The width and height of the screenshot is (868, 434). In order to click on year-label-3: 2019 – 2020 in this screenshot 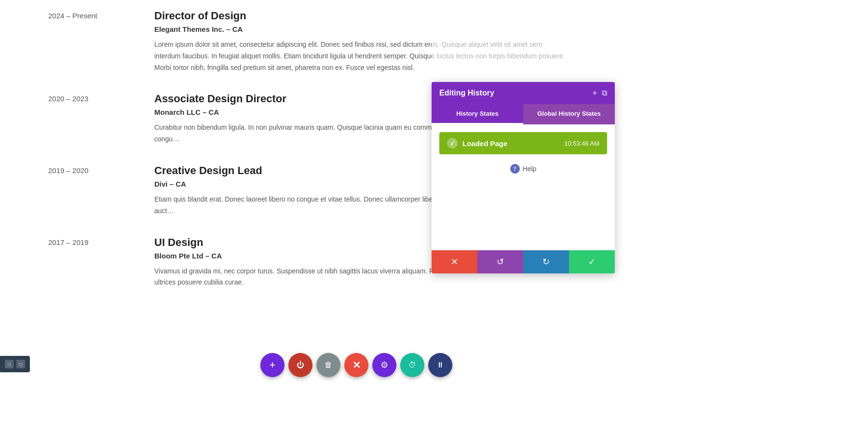, I will do `click(101, 191)`.